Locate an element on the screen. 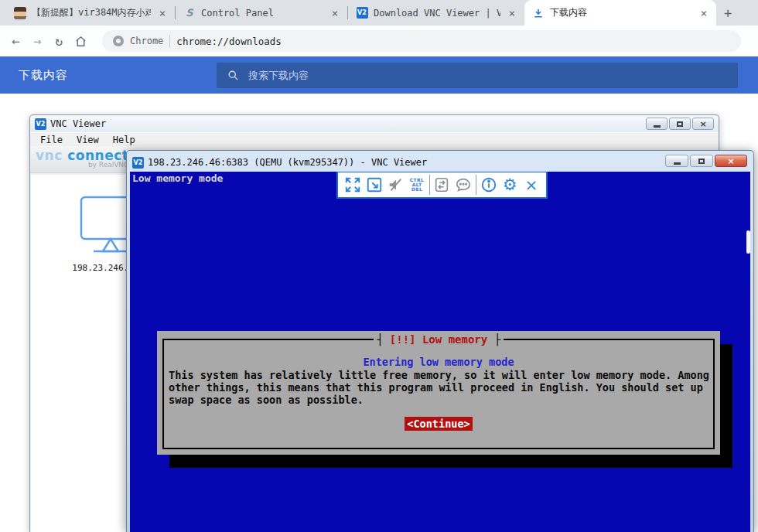  menu-view: View is located at coordinates (88, 140).